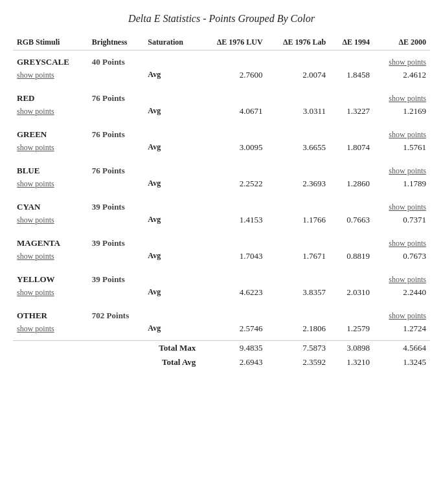 Image resolution: width=443 pixels, height=504 pixels. What do you see at coordinates (51, 96) in the screenshot?
I see `group-name-red: RED` at bounding box center [51, 96].